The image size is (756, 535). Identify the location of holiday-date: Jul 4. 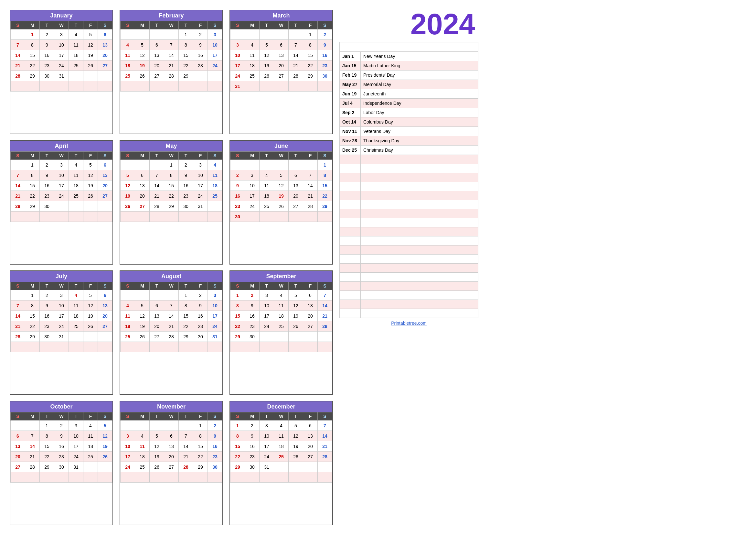
(350, 103).